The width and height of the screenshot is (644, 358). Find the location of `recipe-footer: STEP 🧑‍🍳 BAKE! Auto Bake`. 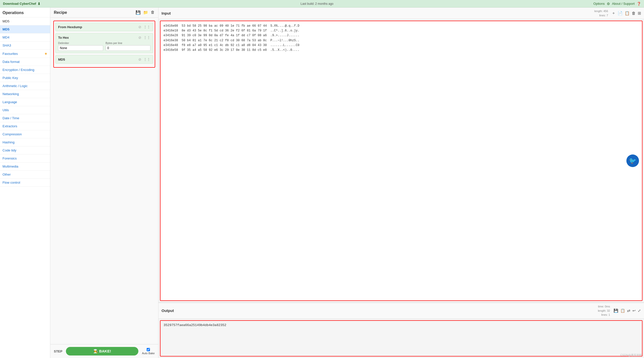

recipe-footer: STEP 🧑‍🍳 BAKE! Auto Bake is located at coordinates (104, 351).